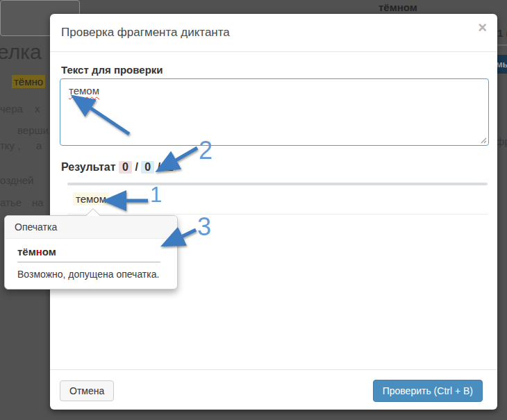 The height and width of the screenshot is (420, 507). I want to click on popover-body: тёмном Возможно, допущена опечатка., so click(91, 264).